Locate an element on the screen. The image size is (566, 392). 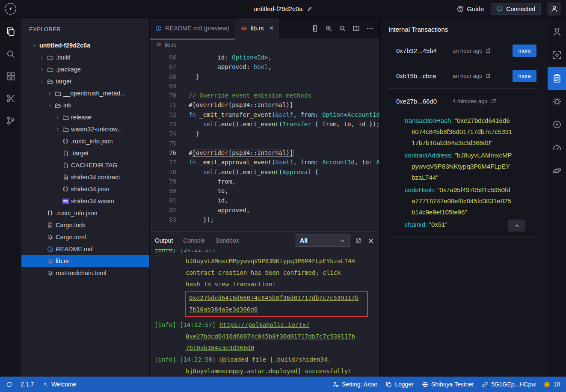
tree-item-wasm32-unknow...: wasm32-unknow... is located at coordinates (86, 129).